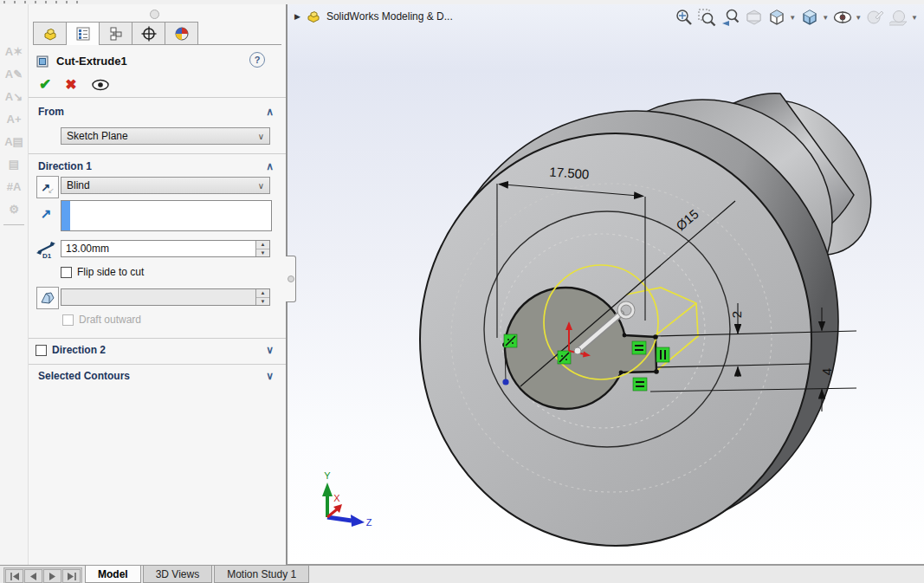 This screenshot has width=924, height=583. What do you see at coordinates (843, 17) in the screenshot?
I see `hide-show-items-icon` at bounding box center [843, 17].